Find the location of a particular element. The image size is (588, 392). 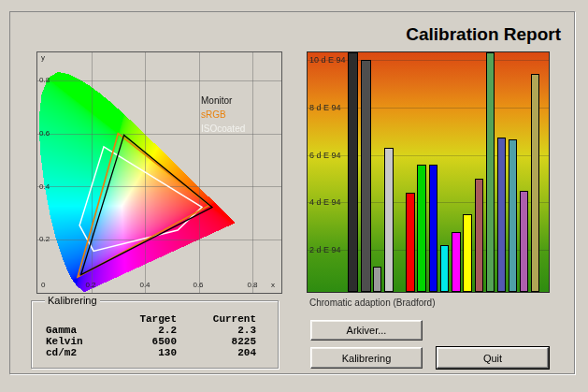

column-header-target: Target is located at coordinates (144, 319).